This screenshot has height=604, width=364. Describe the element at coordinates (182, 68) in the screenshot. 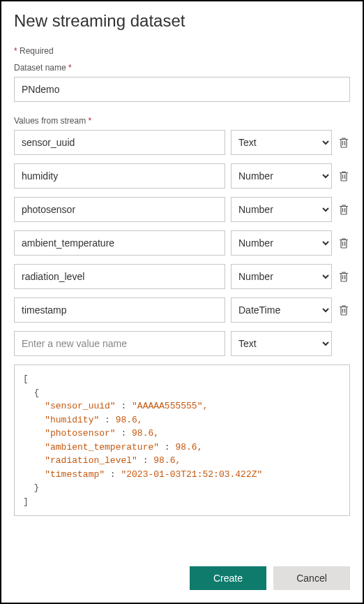

I see `dataset-name-label: Dataset name *` at that location.